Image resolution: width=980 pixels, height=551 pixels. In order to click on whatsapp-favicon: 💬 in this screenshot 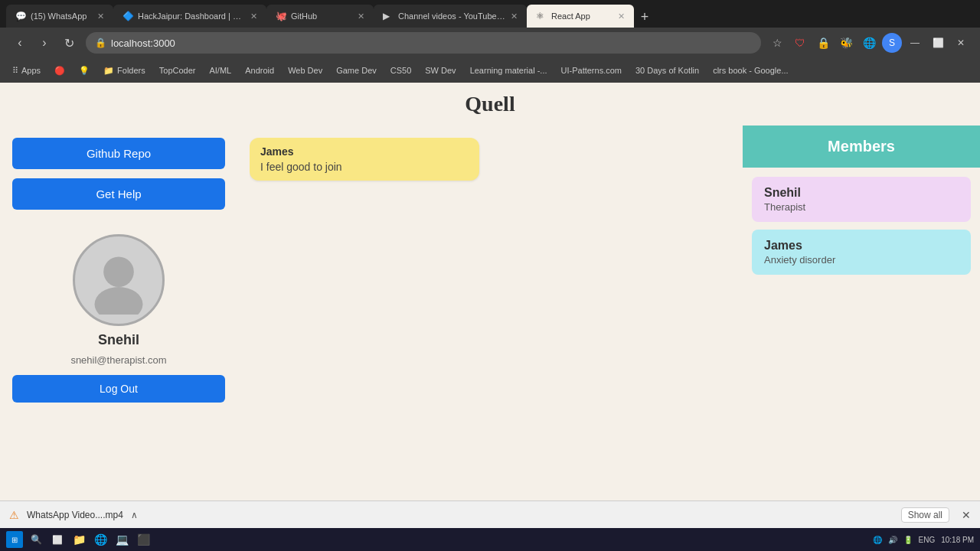, I will do `click(21, 16)`.